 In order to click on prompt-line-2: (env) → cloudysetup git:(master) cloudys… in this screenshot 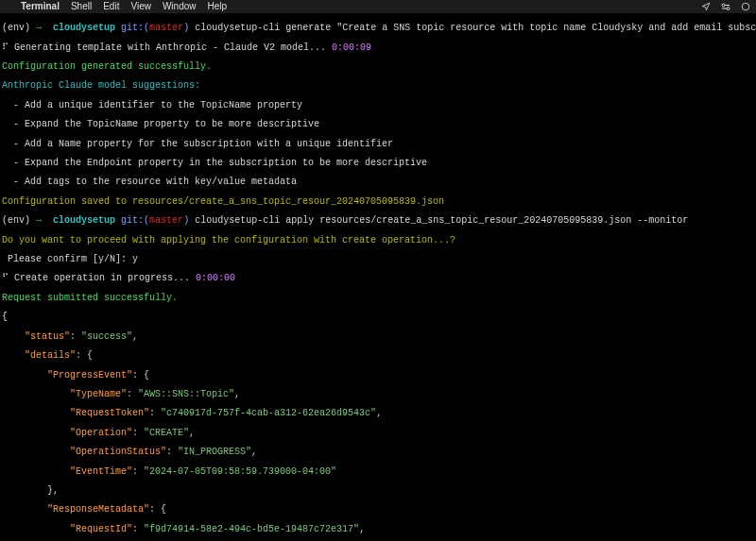, I will do `click(378, 221)`.